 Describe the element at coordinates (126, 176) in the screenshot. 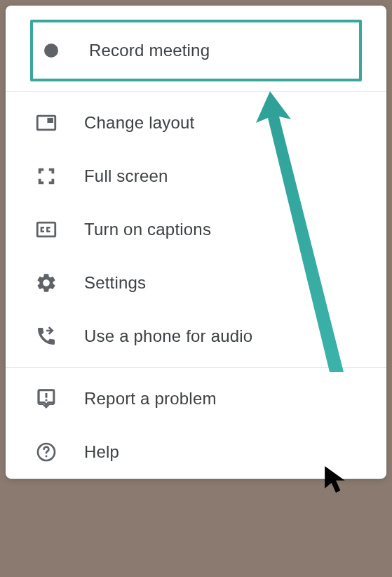

I see `menu-item-label: Full screen` at that location.